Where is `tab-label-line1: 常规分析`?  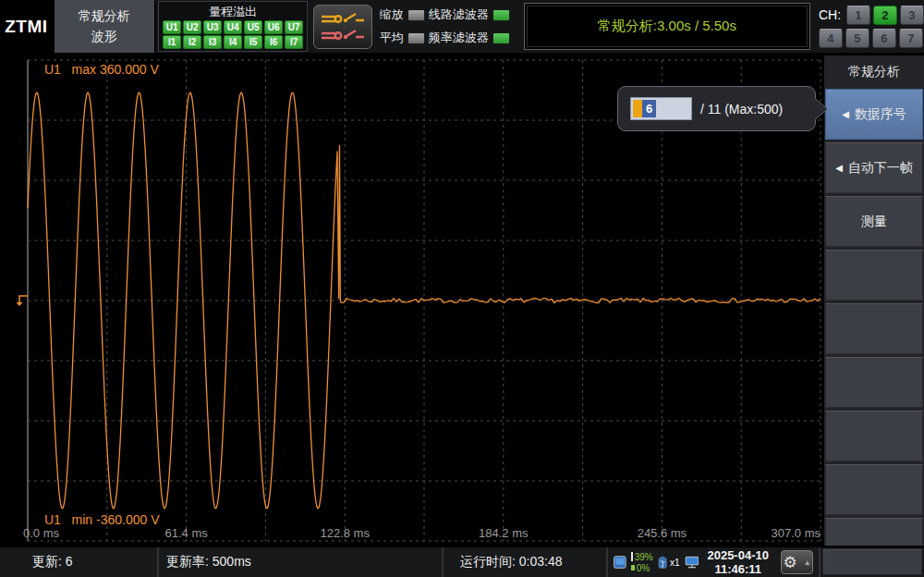 tab-label-line1: 常规分析 is located at coordinates (104, 17).